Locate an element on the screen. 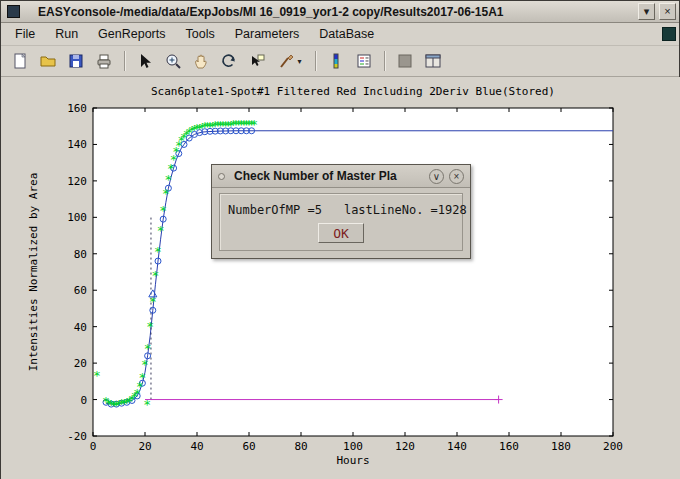  menu-genreports: GenReports is located at coordinates (132, 34).